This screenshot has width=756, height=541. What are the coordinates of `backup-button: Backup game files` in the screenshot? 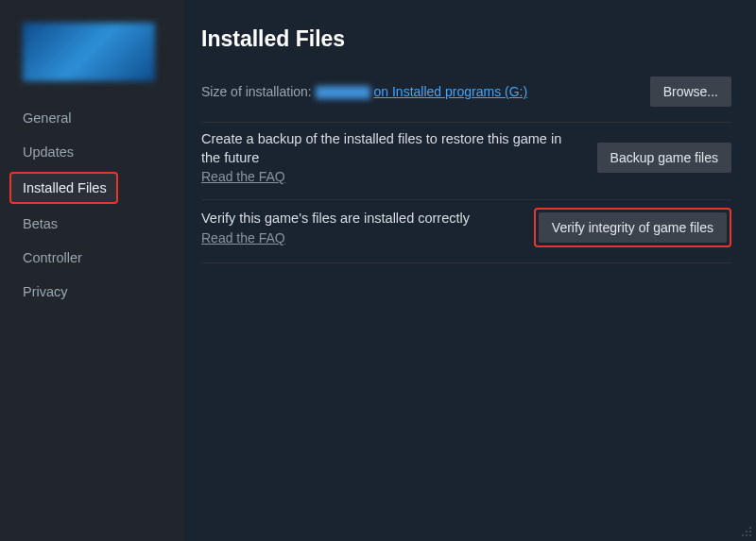 It's located at (664, 158).